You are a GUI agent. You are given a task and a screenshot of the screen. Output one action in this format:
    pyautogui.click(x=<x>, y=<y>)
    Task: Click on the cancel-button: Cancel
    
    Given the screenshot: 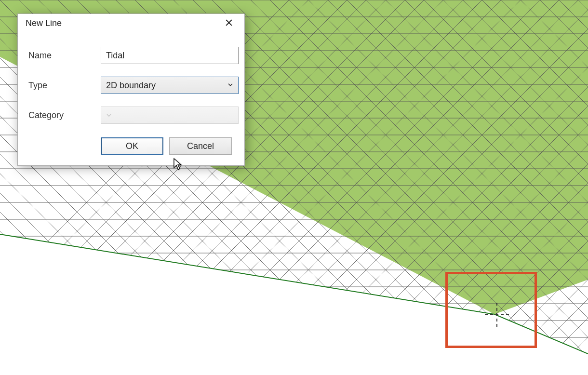 What is the action you would take?
    pyautogui.click(x=200, y=146)
    